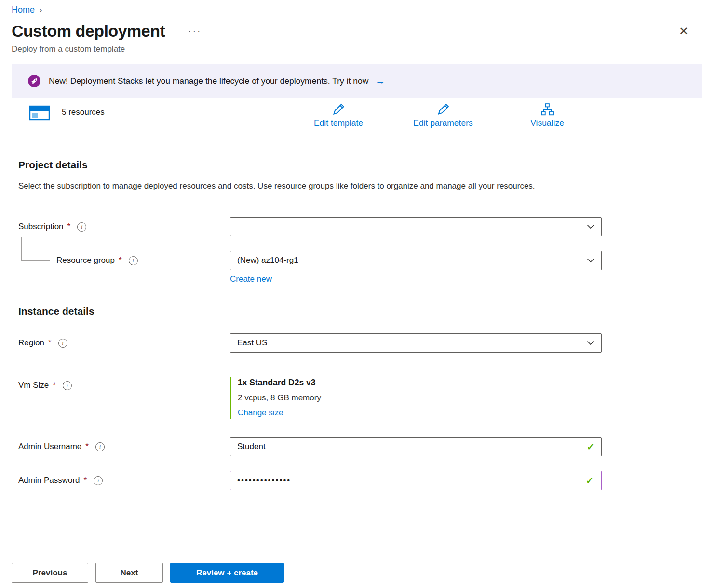  I want to click on admin-username-row: Admin Username* i Student ✓, so click(354, 447).